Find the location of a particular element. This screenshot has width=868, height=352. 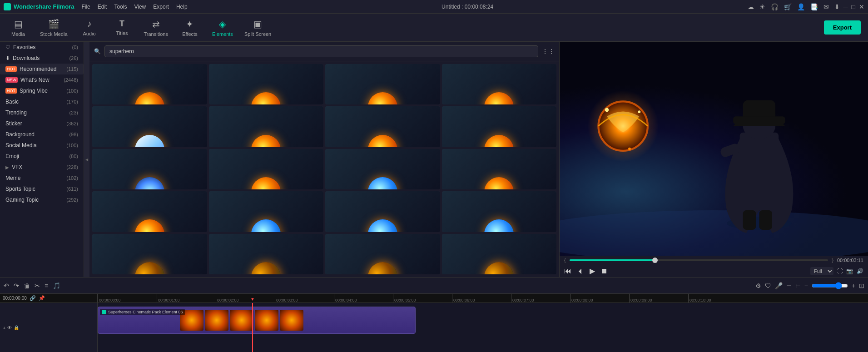

split-icon: ⊣ is located at coordinates (789, 286).